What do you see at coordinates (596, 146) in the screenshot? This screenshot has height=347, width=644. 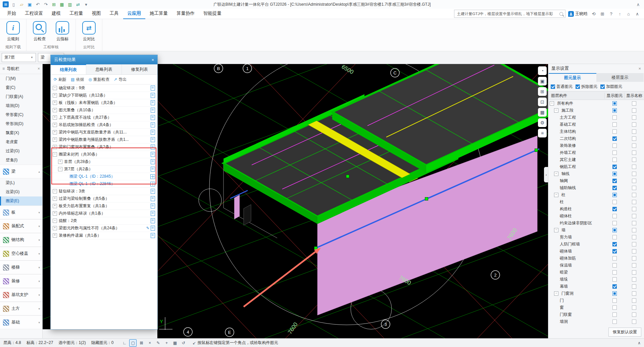 I see `layer-row-装饰装修: − 装饰装修` at bounding box center [596, 146].